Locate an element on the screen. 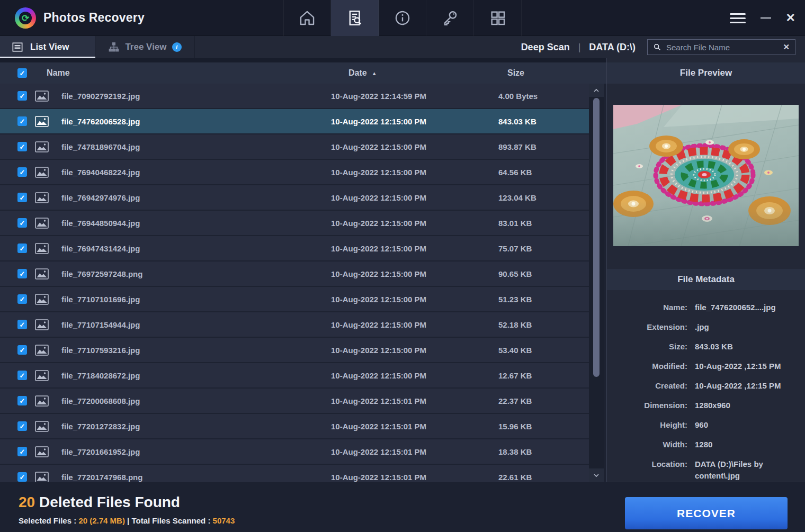 Image resolution: width=805 pixels, height=532 pixels. column-header-name: Name is located at coordinates (176, 73).